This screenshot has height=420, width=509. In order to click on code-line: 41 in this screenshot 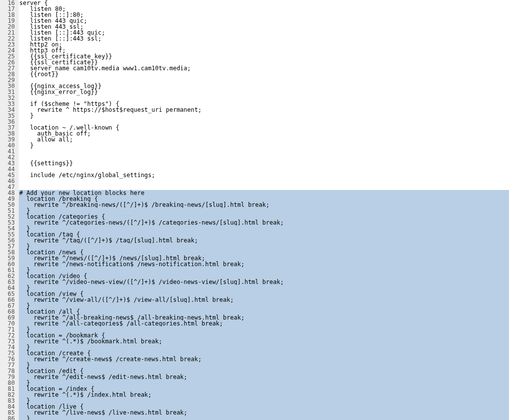, I will do `click(254, 151)`.